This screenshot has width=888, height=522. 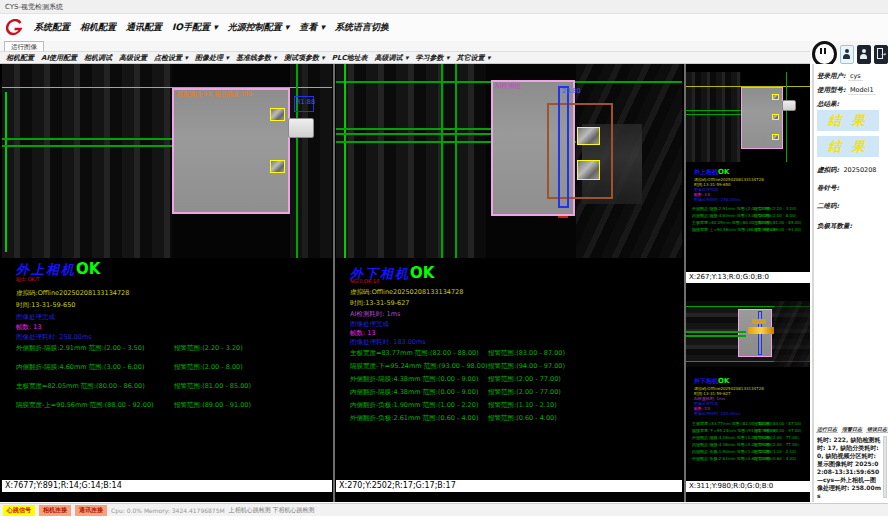 I want to click on model-row: 使用型号: Model1, so click(x=846, y=90).